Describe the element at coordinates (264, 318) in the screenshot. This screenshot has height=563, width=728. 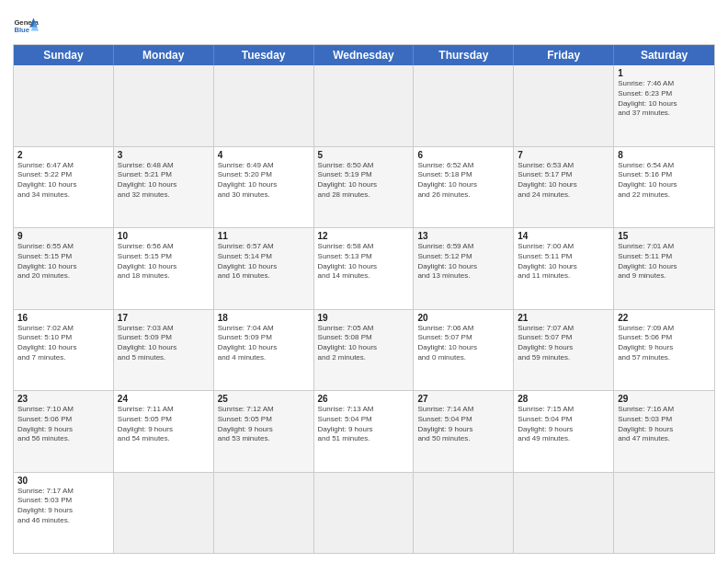
I see `day-number: 18` at that location.